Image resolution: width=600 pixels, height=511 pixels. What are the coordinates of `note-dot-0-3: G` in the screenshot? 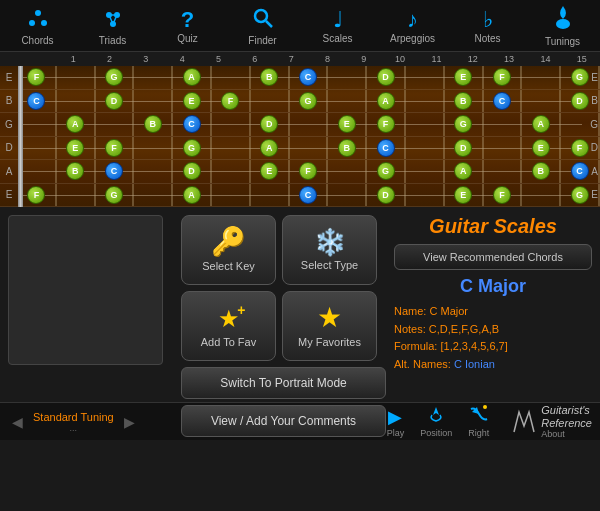 It's located at (114, 77).